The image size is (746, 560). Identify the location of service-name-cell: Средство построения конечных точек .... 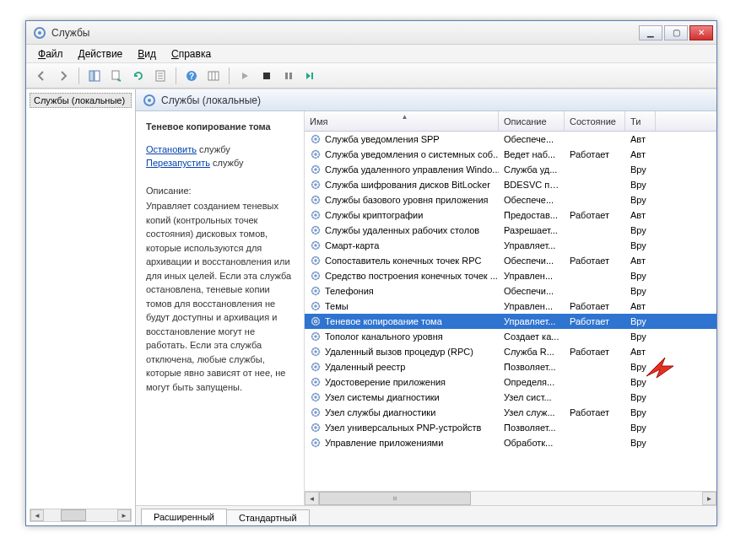
(402, 276).